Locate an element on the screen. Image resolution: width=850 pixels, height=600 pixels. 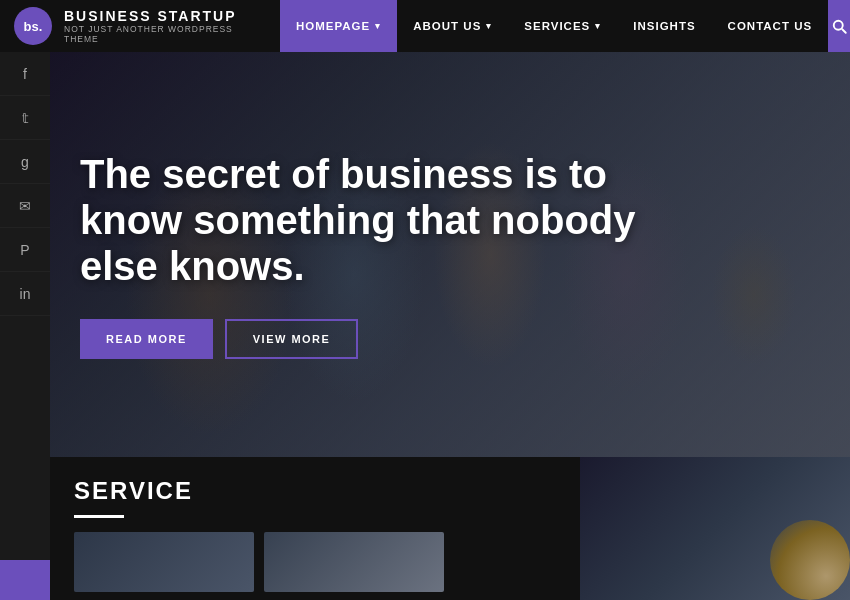
nav-item-services: SERVICES ▾ is located at coordinates (562, 26).